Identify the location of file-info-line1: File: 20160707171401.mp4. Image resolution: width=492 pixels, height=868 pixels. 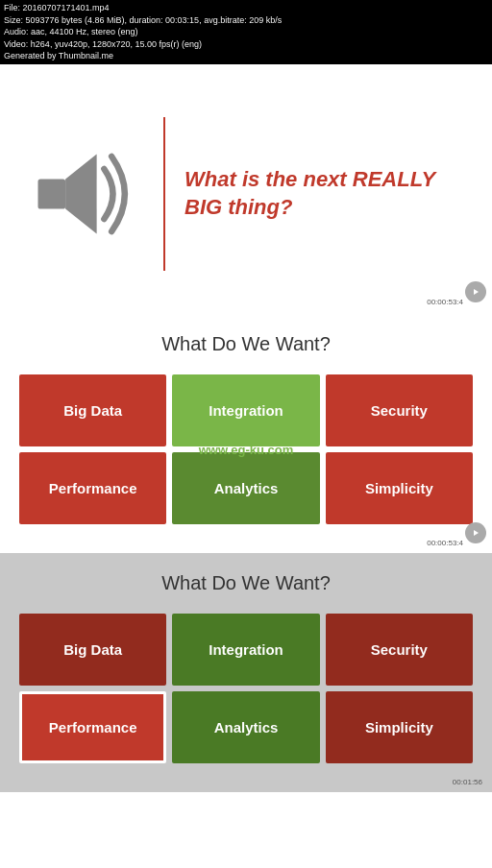
(246, 8).